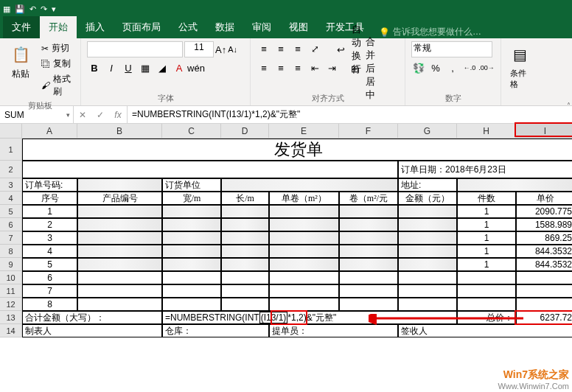 The image size is (572, 392). Describe the element at coordinates (11, 225) in the screenshot. I see `row-header-6: 6` at that location.